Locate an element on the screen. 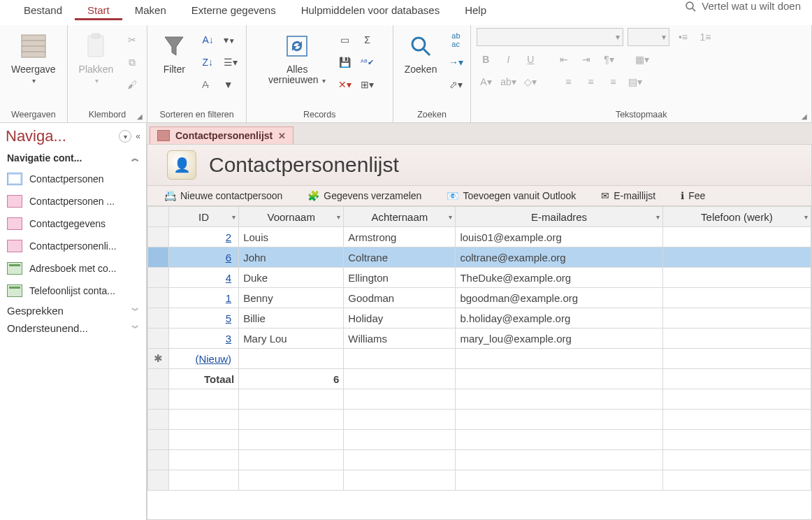 The width and height of the screenshot is (812, 520). row-selector-header is located at coordinates (159, 217).